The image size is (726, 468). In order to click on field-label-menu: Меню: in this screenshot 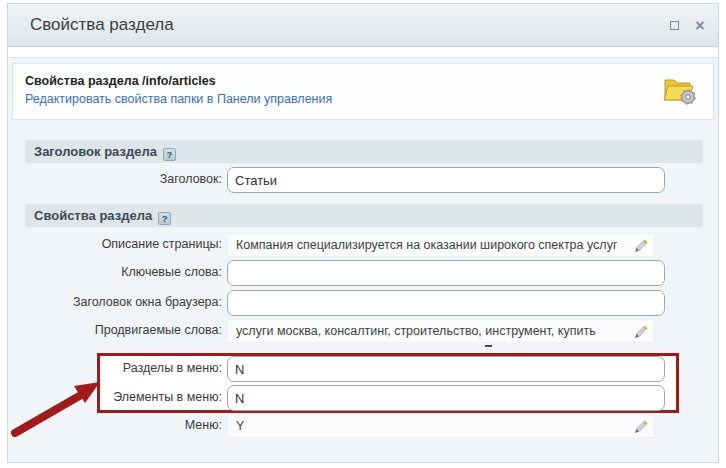, I will do `click(115, 425)`.